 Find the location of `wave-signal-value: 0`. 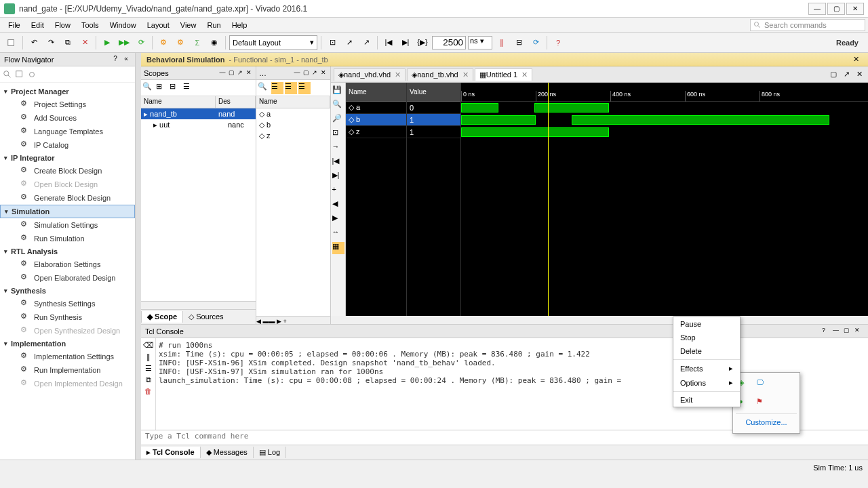

wave-signal-value: 0 is located at coordinates (434, 108).